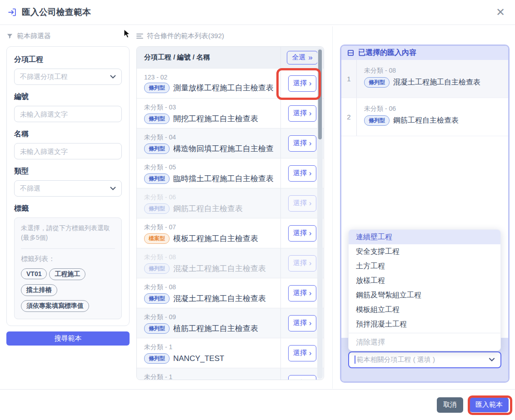 The width and height of the screenshot is (515, 420). What do you see at coordinates (230, 57) in the screenshot?
I see `list-header-row: 分項工程 / 編號 / 名稱 全選 »` at bounding box center [230, 57].